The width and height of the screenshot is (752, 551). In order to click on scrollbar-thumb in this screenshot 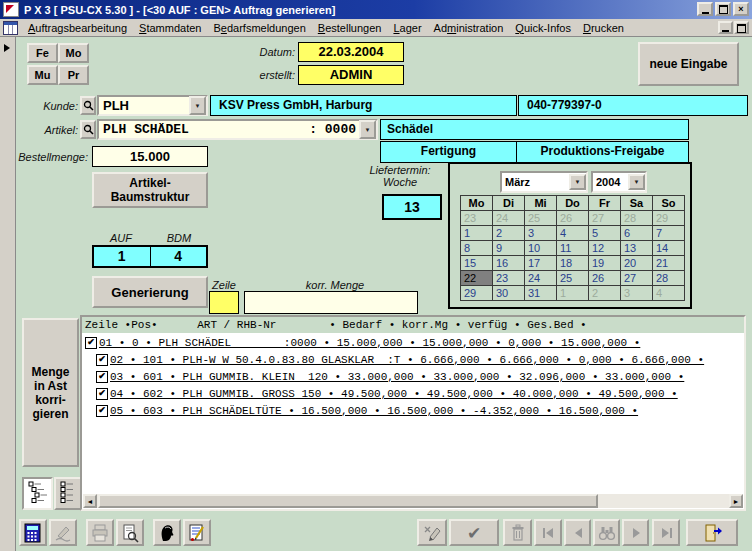, I will do `click(348, 501)`.